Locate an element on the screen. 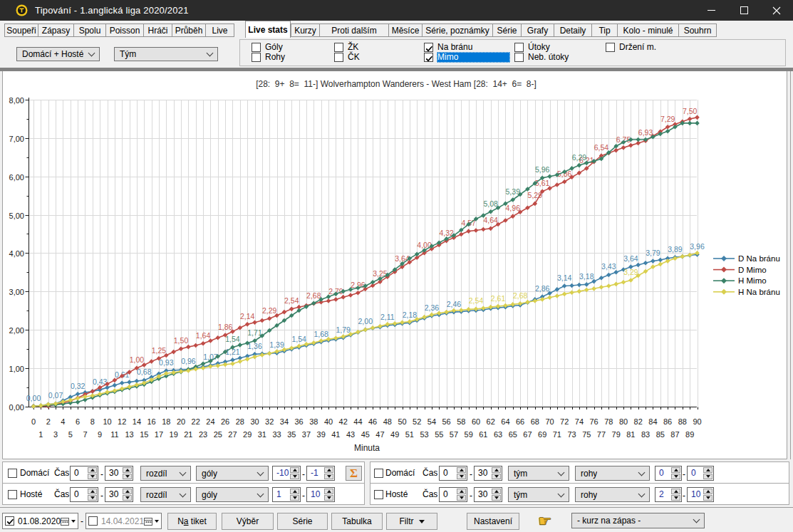  tab-proti-dal-m: Proti dalším is located at coordinates (353, 30).